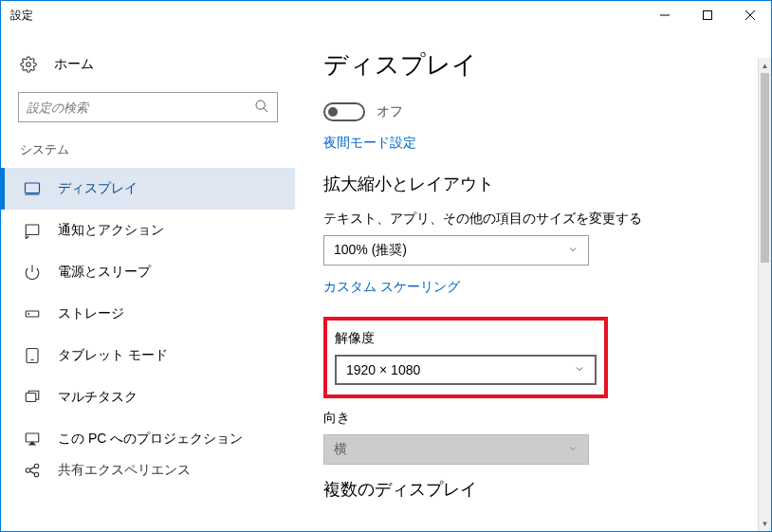  I want to click on scale-value: 100% (推奨), so click(450, 250).